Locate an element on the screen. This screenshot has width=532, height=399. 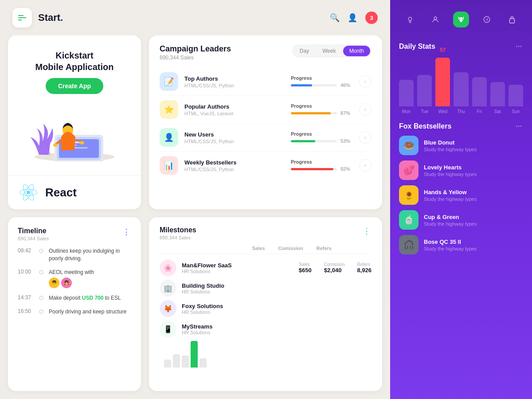
sidebar-icon-lock is located at coordinates (512, 20).